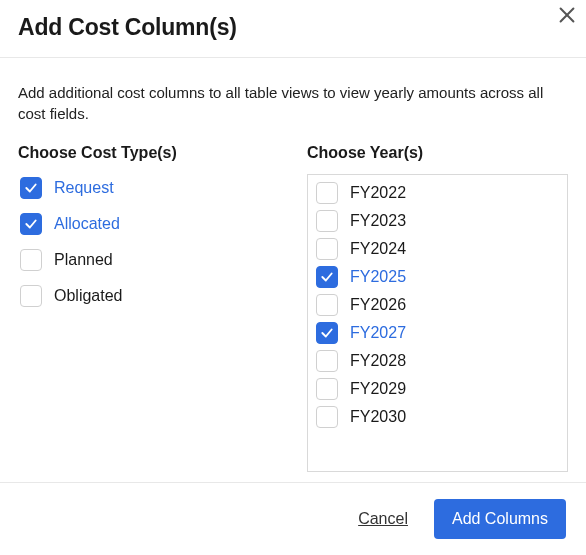 This screenshot has width=586, height=555. I want to click on year-item: FY2027, so click(438, 333).